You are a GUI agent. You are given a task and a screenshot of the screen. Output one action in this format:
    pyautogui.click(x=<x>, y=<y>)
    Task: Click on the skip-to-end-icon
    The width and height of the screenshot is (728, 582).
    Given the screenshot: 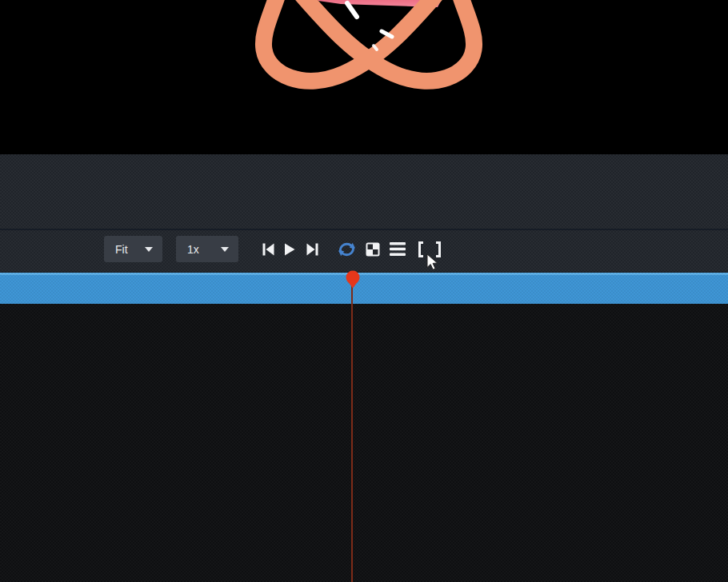 What is the action you would take?
    pyautogui.click(x=312, y=249)
    